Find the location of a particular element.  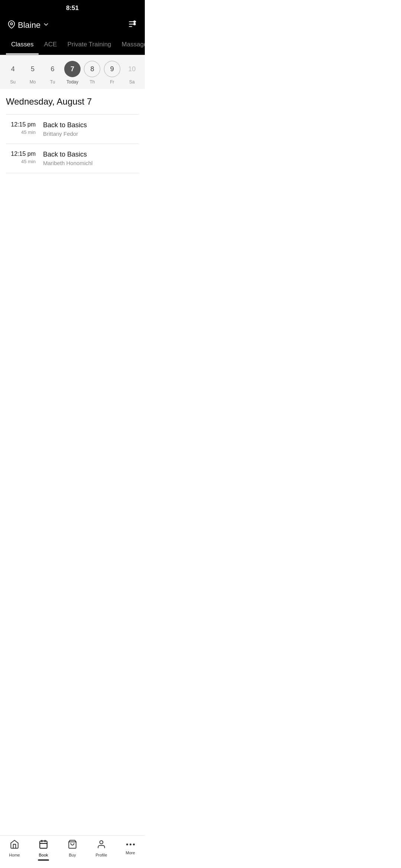

date-item-wed: 7 Today is located at coordinates (72, 73).